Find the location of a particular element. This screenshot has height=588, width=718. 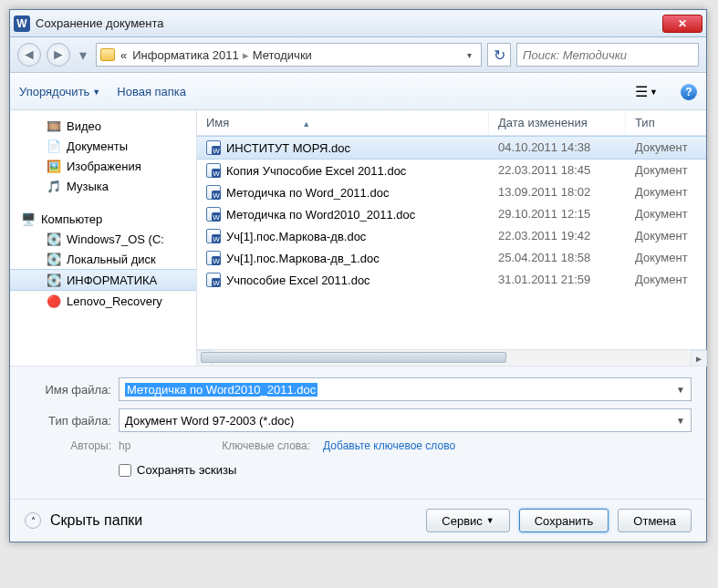

folder-icon is located at coordinates (108, 55).